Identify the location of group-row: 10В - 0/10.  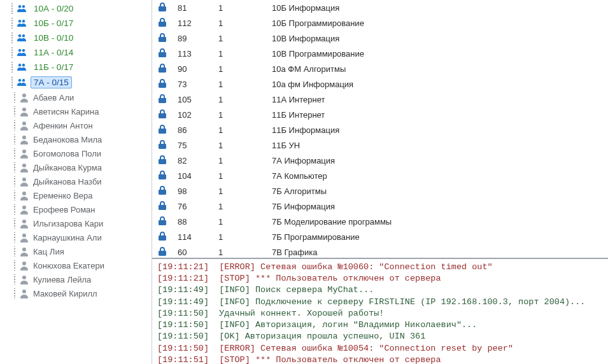
(76, 38).